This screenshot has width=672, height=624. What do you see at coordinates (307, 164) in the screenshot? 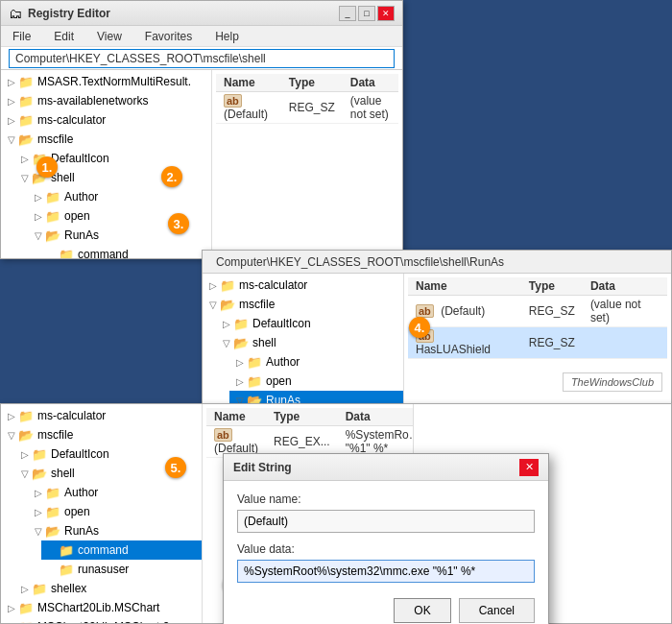
I see `registry-values-1: Name Type Data ab (Default) REG_SZ (valu…` at bounding box center [307, 164].